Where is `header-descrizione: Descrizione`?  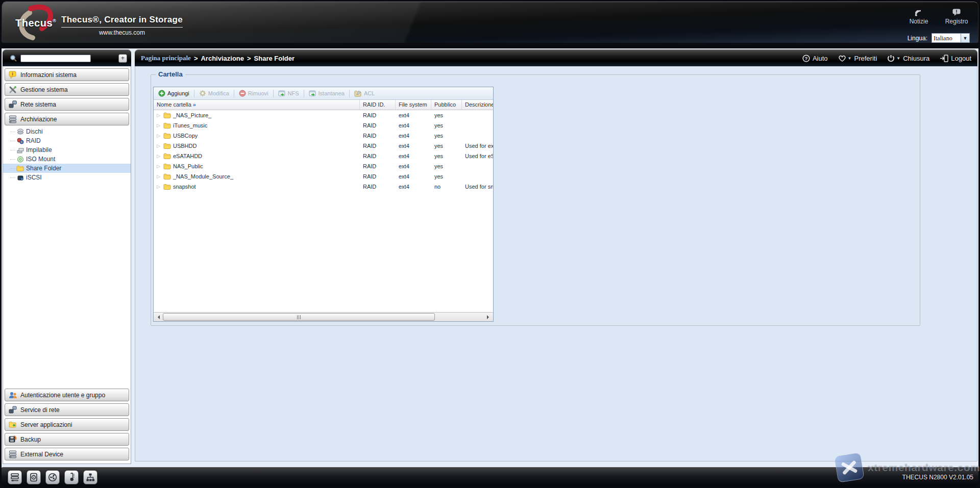 header-descrizione: Descrizione is located at coordinates (478, 105).